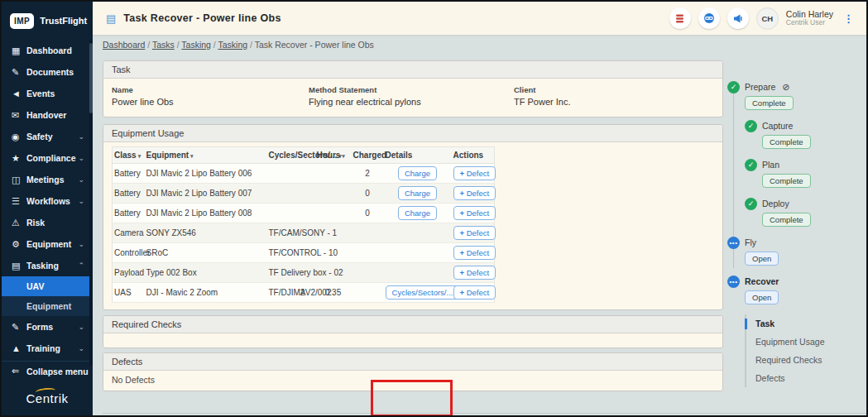 The image size is (868, 417). What do you see at coordinates (56, 50) in the screenshot?
I see `sidebar-item-label: Dashboard` at bounding box center [56, 50].